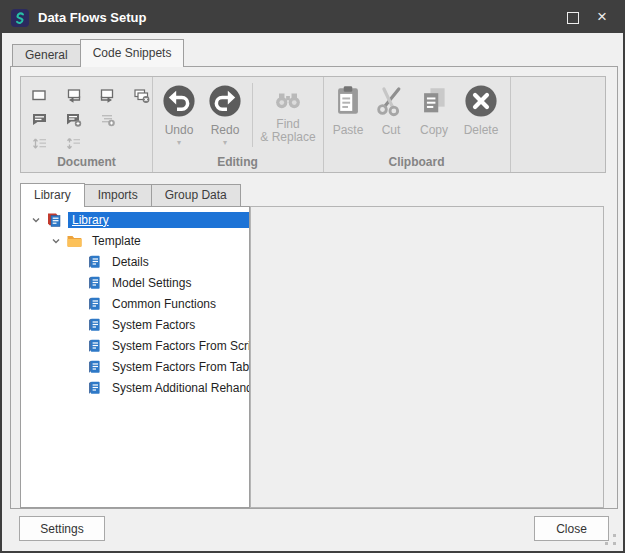 This screenshot has height=553, width=625. What do you see at coordinates (238, 116) in the screenshot?
I see `editing-buttons-row: Undo ▾ Redo ▾` at bounding box center [238, 116].